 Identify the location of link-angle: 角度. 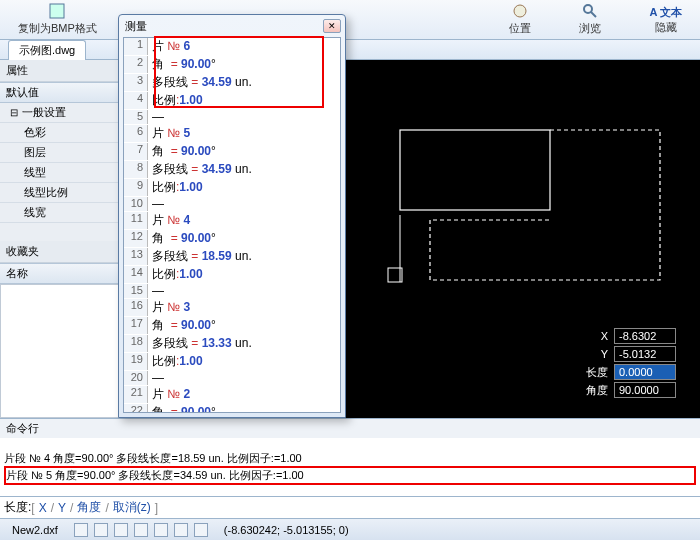
(89, 508).